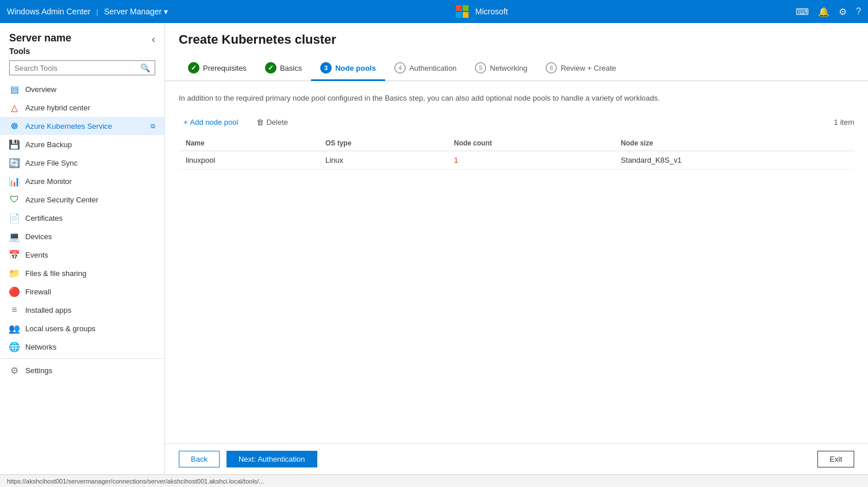 This screenshot has height=487, width=868. I want to click on sidebar-item-label: Azure File Sync, so click(90, 163).